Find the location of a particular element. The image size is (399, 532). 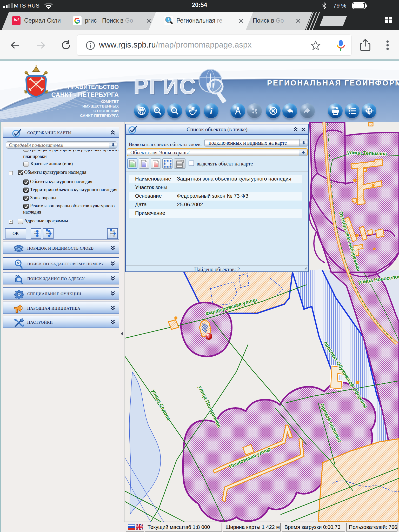

svg-text: o is located at coordinates (20, 262).